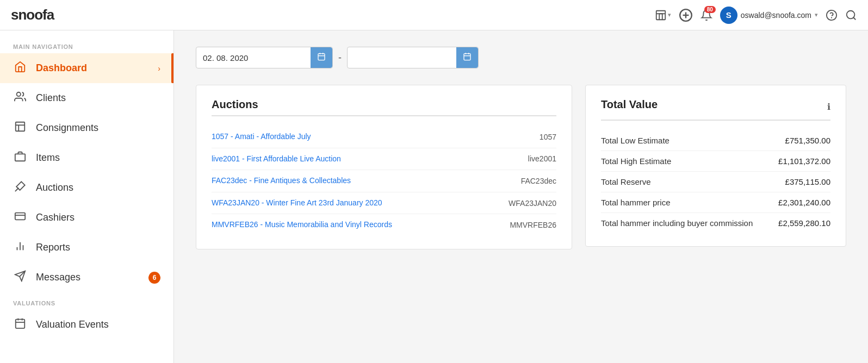 Image resolution: width=868 pixels, height=363 pixels. I want to click on search-icon, so click(851, 15).